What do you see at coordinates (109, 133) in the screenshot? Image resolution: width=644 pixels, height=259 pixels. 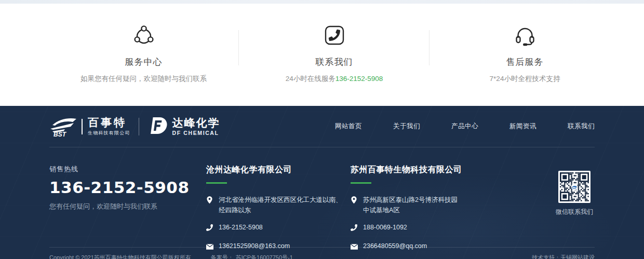 I see `bst-brand-sub: 生物科技有限公司` at bounding box center [109, 133].